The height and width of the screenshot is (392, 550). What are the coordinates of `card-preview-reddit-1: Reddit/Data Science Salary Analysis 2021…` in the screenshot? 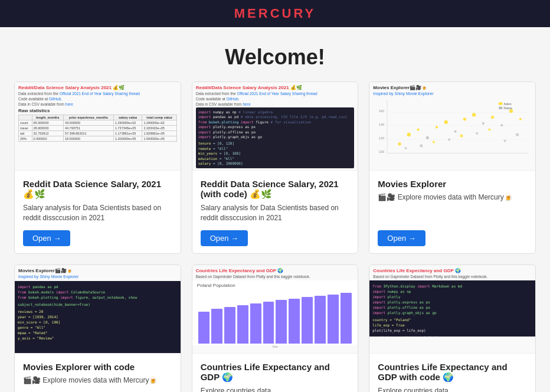 It's located at (98, 126).